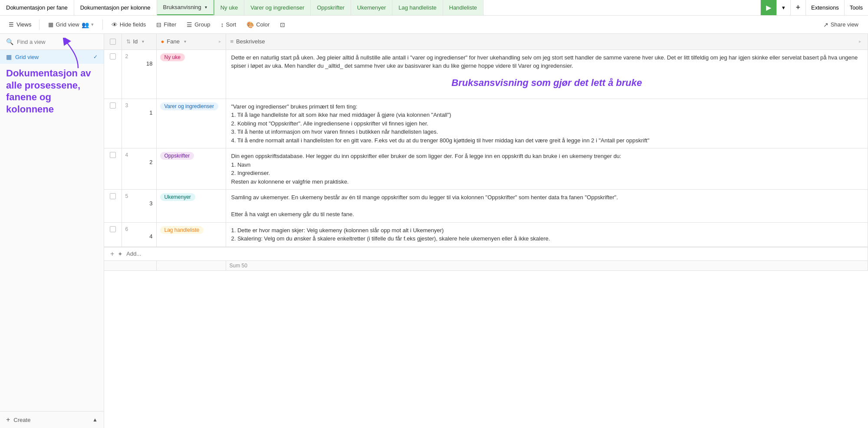  Describe the element at coordinates (95, 420) in the screenshot. I see `chevron-up-icon: ▲` at that location.